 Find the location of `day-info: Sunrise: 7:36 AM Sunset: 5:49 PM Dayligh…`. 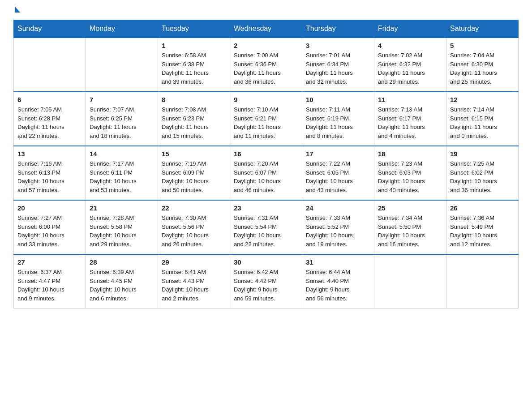

day-info: Sunrise: 7:36 AM Sunset: 5:49 PM Dayligh… is located at coordinates (482, 231).